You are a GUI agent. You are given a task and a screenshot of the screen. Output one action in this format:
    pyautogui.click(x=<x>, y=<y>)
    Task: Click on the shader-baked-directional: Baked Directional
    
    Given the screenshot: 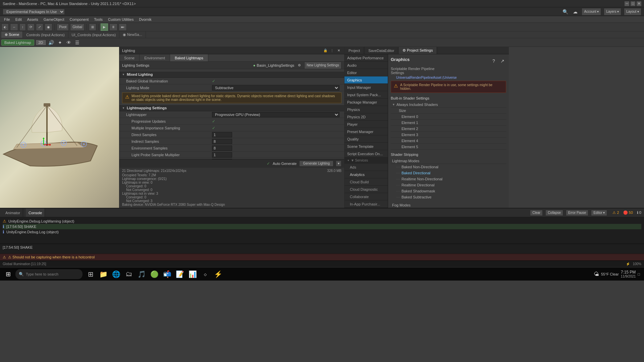 What is the action you would take?
    pyautogui.click(x=448, y=173)
    